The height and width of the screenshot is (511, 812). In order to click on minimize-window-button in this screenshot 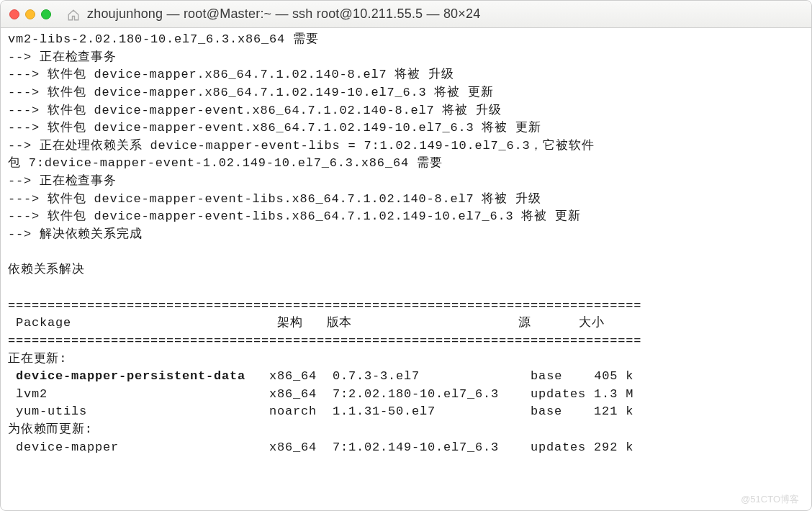, I will do `click(30, 14)`.